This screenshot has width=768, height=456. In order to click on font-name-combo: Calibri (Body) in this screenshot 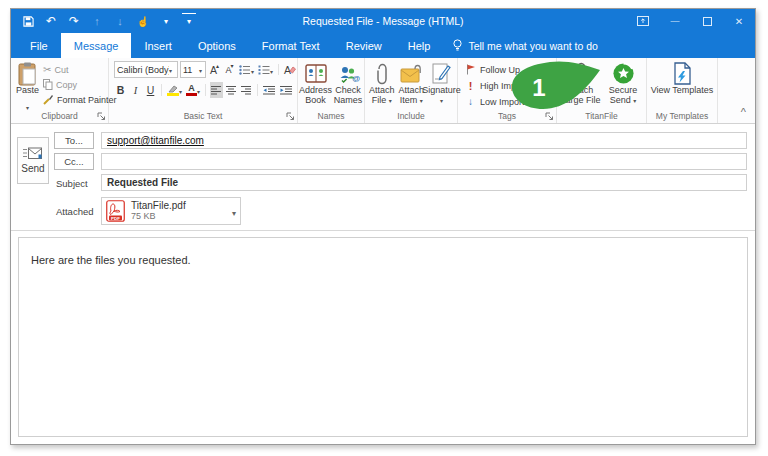, I will do `click(146, 70)`.